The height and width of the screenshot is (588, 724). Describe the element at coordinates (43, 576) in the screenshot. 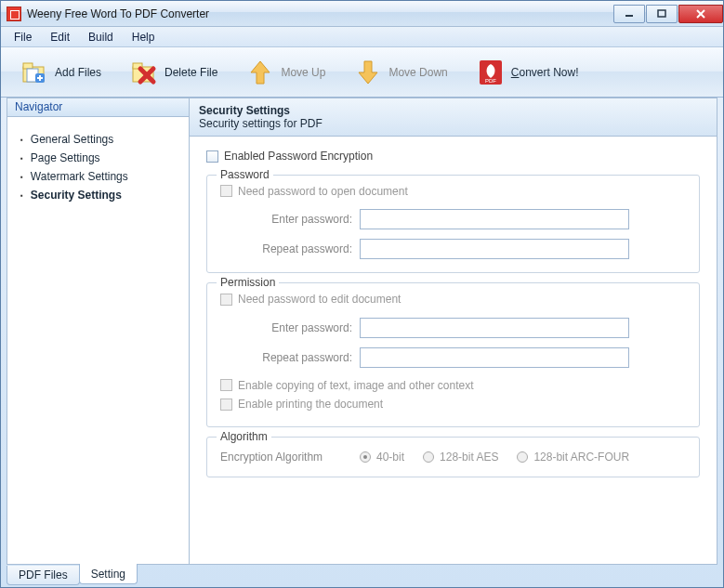

I see `tab-pdf-files: PDF Files` at that location.